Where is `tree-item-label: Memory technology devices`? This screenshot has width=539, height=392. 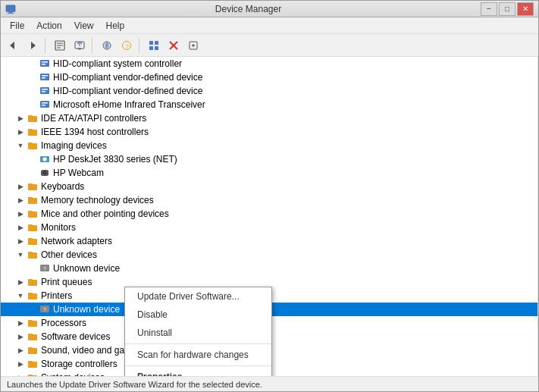 tree-item-label: Memory technology devices is located at coordinates (97, 200).